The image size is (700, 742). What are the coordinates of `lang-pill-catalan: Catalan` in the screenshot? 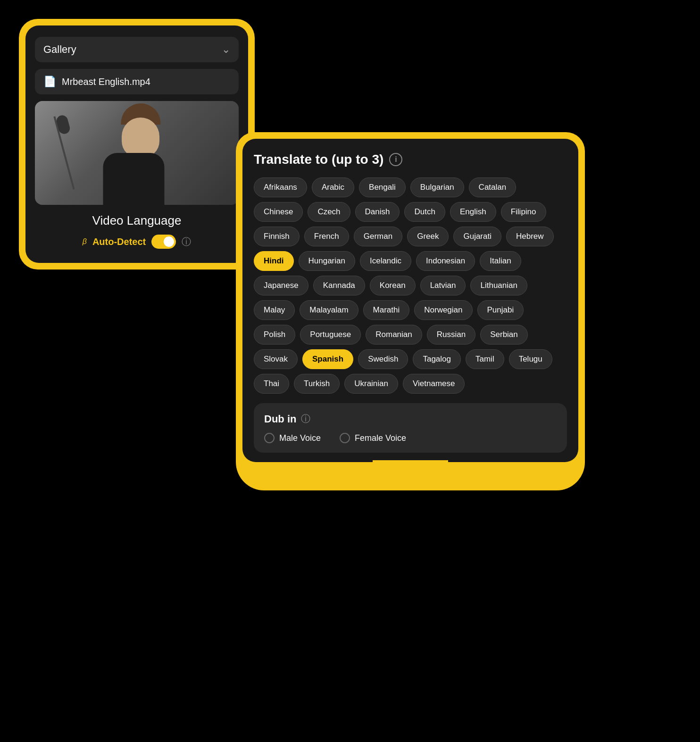 It's located at (492, 187).